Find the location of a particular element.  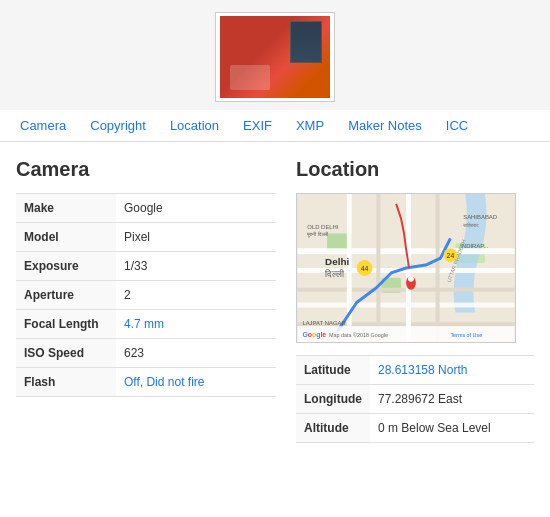

tab-xmp: XMP is located at coordinates (310, 126).